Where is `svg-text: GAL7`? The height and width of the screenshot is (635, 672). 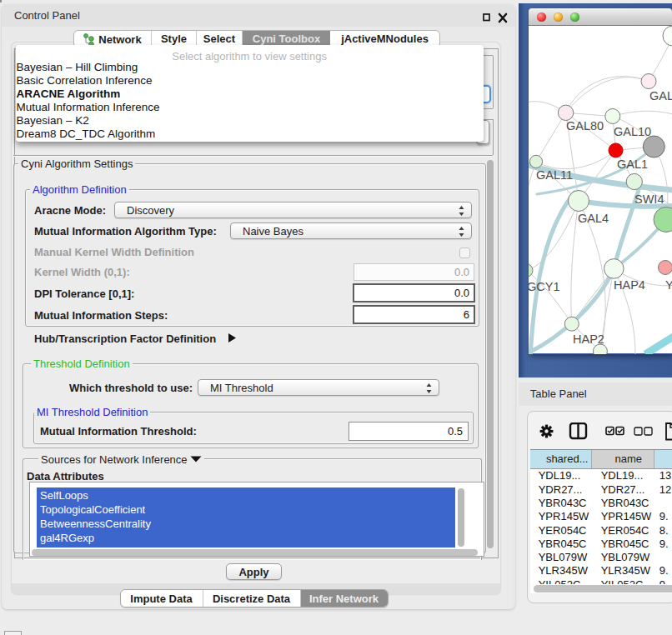
svg-text: GAL7 is located at coordinates (660, 96).